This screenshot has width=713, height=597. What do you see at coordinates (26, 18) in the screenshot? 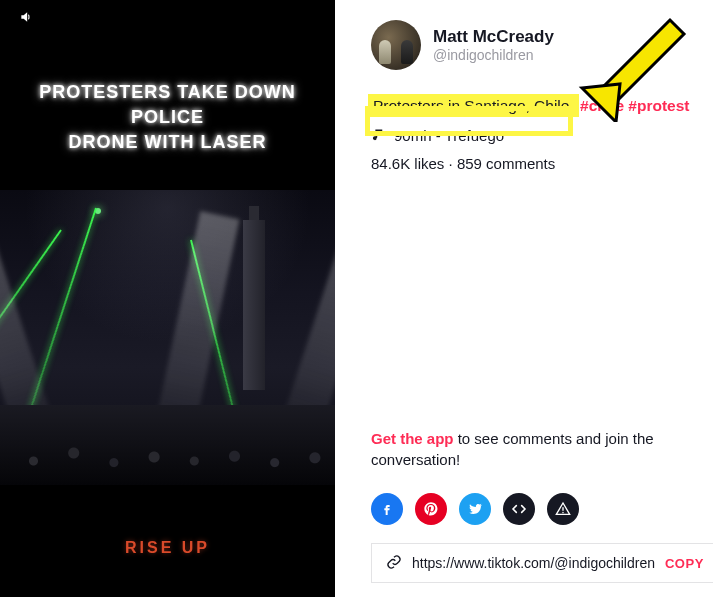
I see `sound-icon` at bounding box center [26, 18].